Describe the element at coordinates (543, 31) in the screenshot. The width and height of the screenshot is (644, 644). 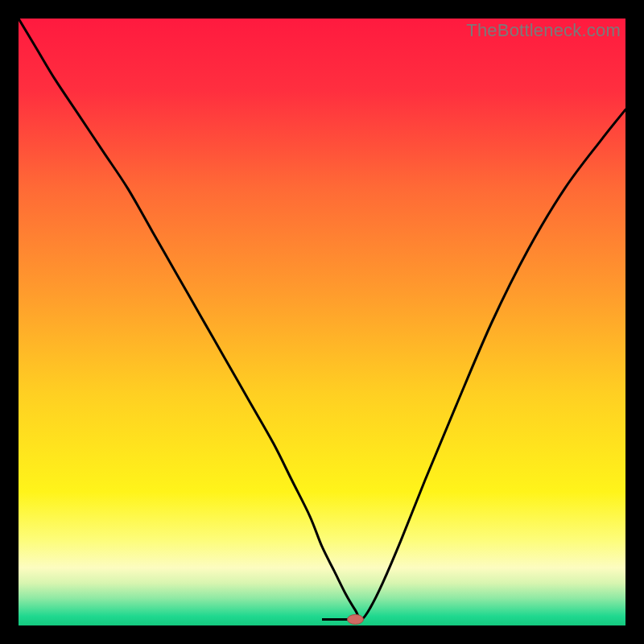
I see `watermark-label: TheBottleneck.com` at that location.